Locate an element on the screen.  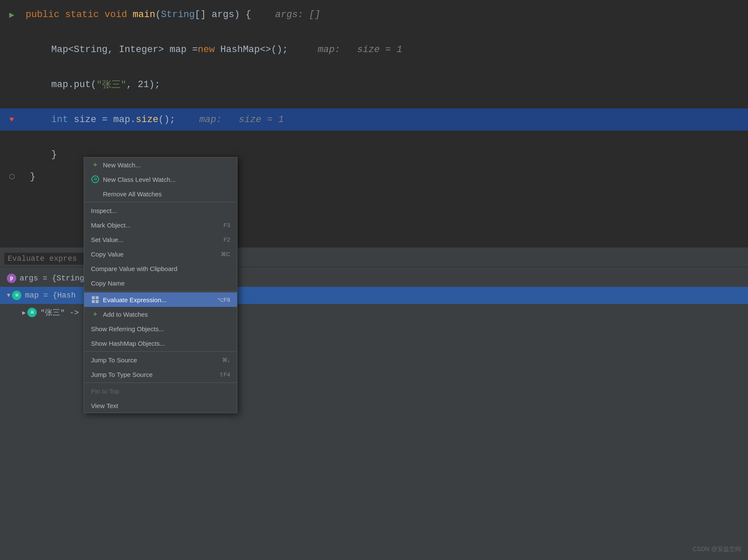
menu-item-show-referring: Show Referring Objects... is located at coordinates (161, 329).